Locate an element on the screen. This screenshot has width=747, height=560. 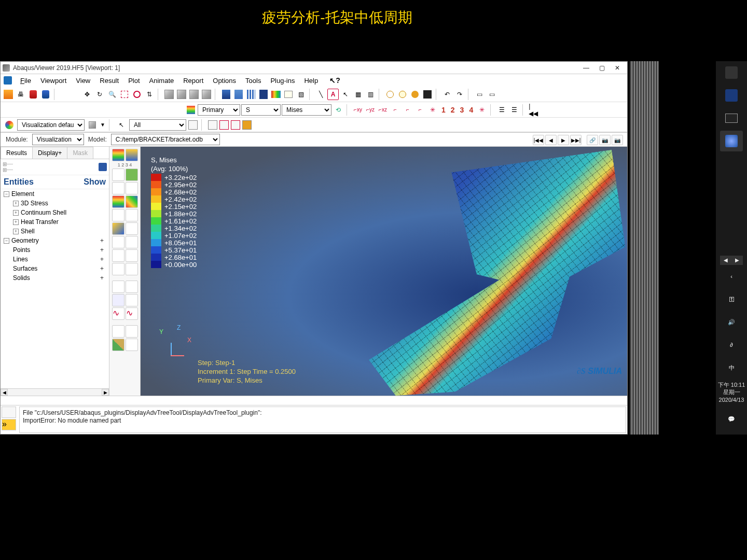
last-button: ▶▶| is located at coordinates (576, 140).